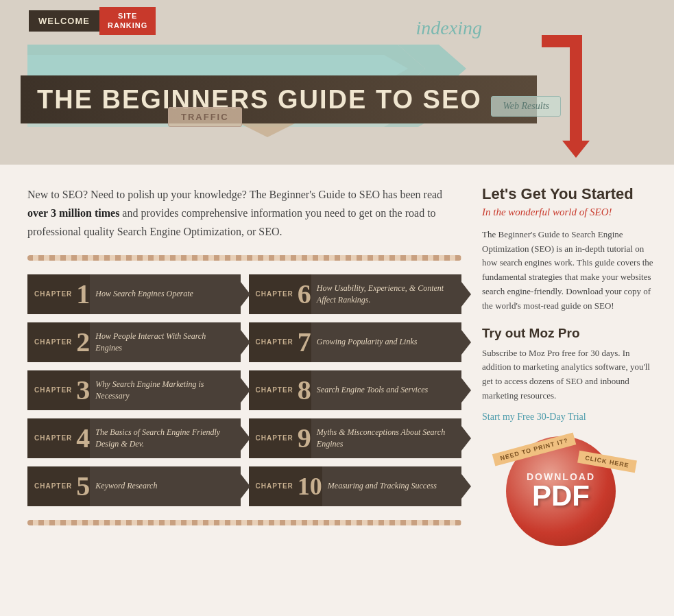 This screenshot has height=616, width=674. What do you see at coordinates (355, 390) in the screenshot?
I see `chapter-8-item: CHAPTER 8 Search Engine Tools and Servic…` at bounding box center [355, 390].